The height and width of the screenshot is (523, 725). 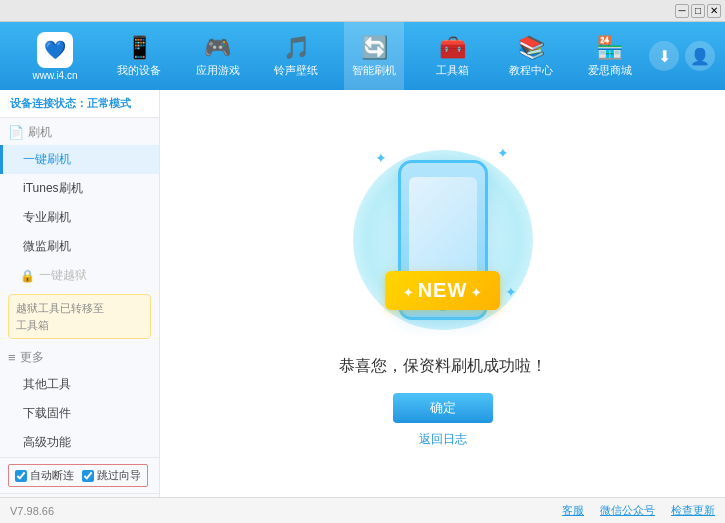 What do you see at coordinates (80, 132) in the screenshot?
I see `section-flash: 📄 刷机` at bounding box center [80, 132].